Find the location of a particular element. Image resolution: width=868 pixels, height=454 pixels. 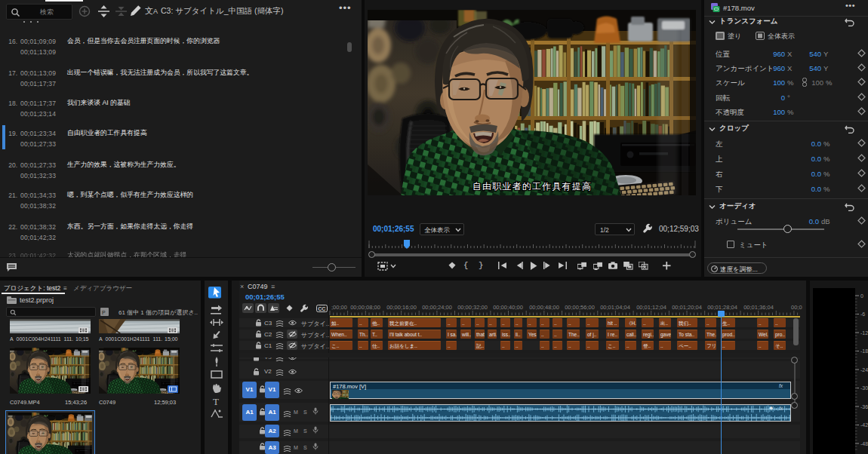

svg-text: 自由职业者的工作具有提高 is located at coordinates (532, 186).